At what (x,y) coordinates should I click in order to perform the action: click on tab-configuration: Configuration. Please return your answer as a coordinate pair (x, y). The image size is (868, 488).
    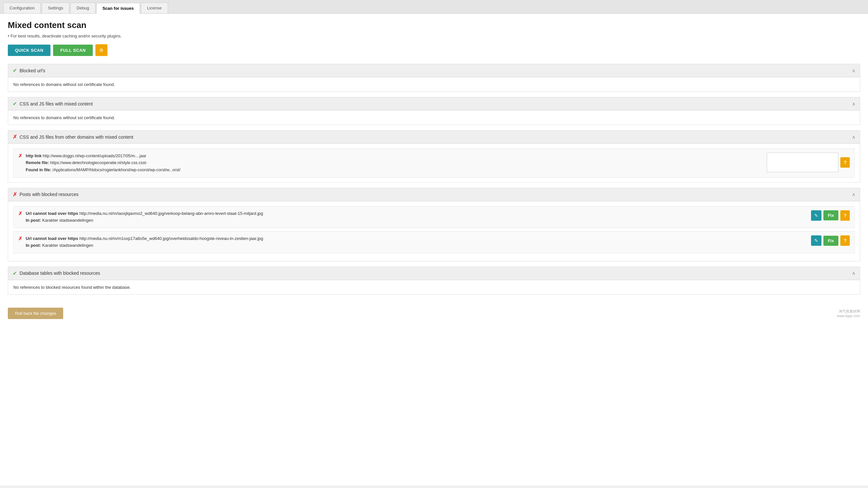
    Looking at the image, I should click on (22, 8).